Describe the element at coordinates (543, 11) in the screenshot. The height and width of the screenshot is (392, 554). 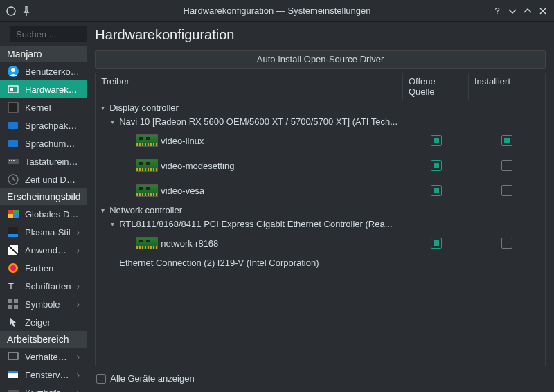
I see `close-icon` at that location.